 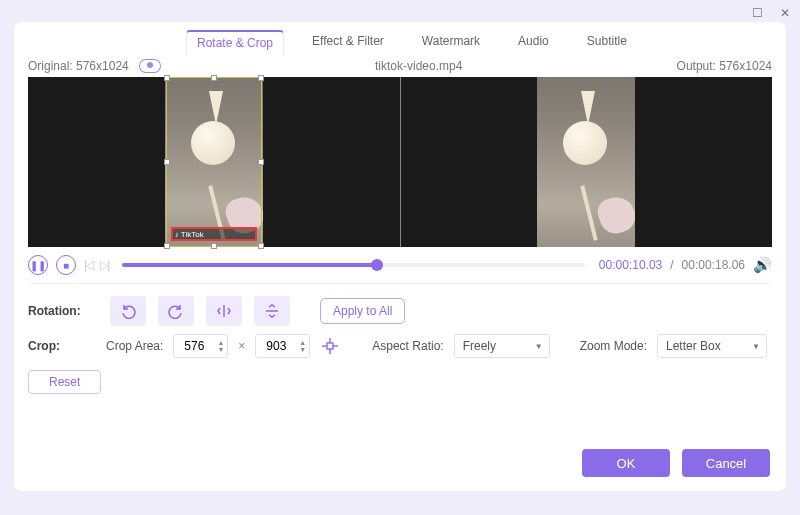 What do you see at coordinates (78, 66) in the screenshot?
I see `original-size-label: Original: 576x1024` at bounding box center [78, 66].